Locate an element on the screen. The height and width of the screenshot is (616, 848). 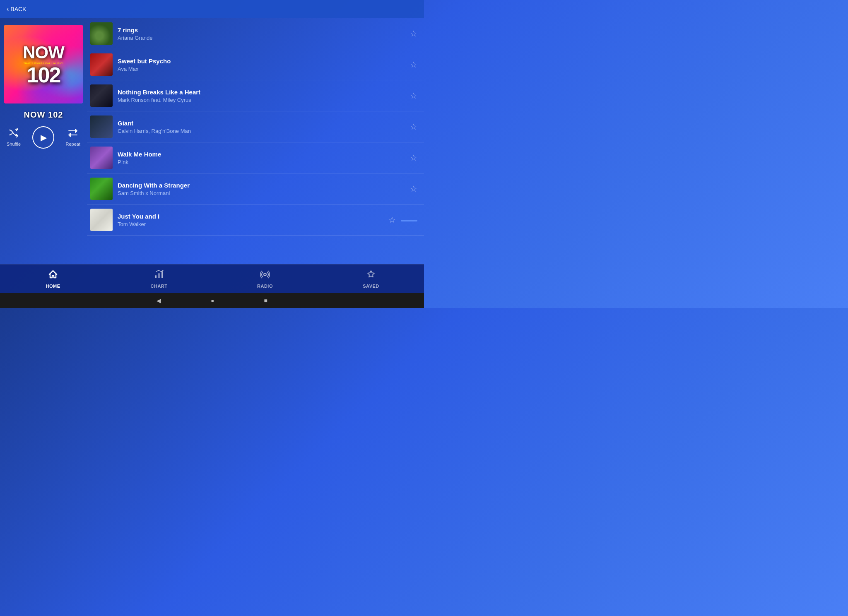
back-button: ‹ BACK is located at coordinates (17, 9).